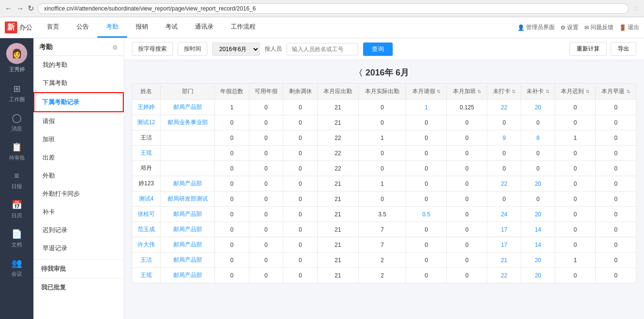 The image size is (644, 319). I want to click on forward-btn: →, so click(20, 9).